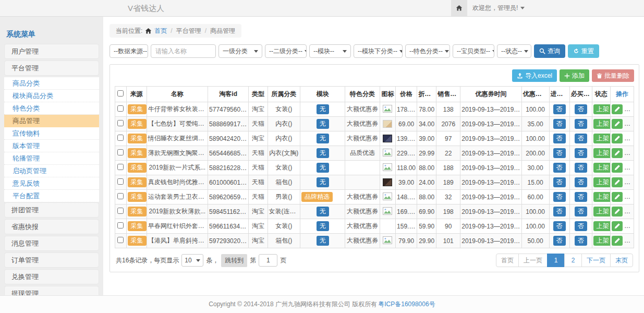  What do you see at coordinates (52, 83) in the screenshot?
I see `sidebar-item-商品分类: 商品分类` at bounding box center [52, 83].